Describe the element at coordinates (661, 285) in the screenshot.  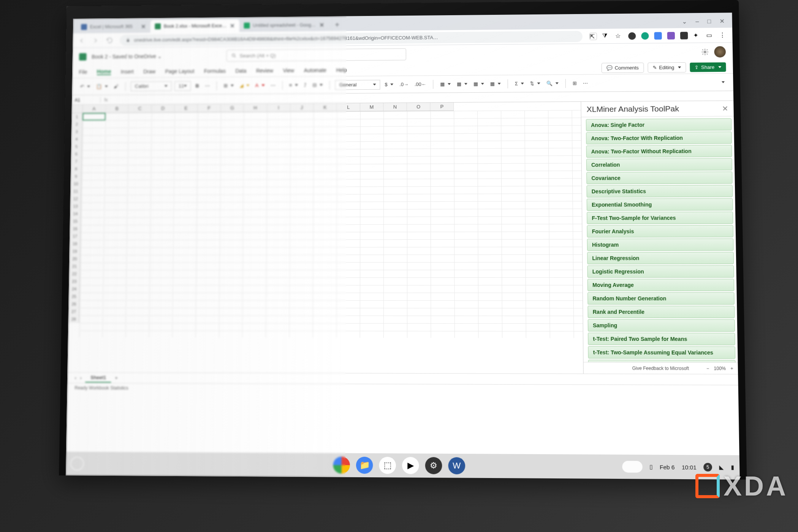
I see `tool-item: Moving Average` at that location.